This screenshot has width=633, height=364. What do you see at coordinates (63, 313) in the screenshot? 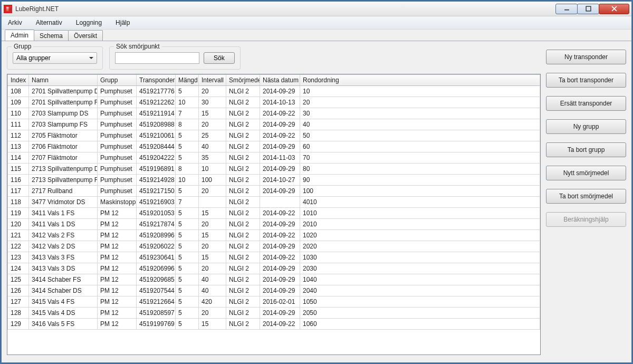
I see `cell-namn: 3415 Vals 4 DS` at bounding box center [63, 313].